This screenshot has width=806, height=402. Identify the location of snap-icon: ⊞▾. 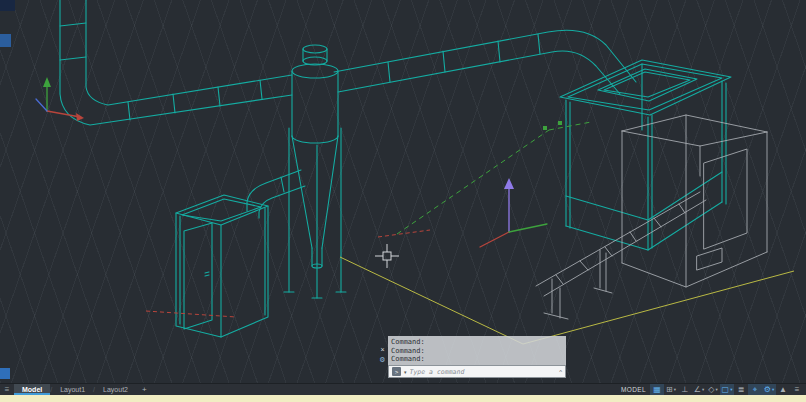
(671, 390).